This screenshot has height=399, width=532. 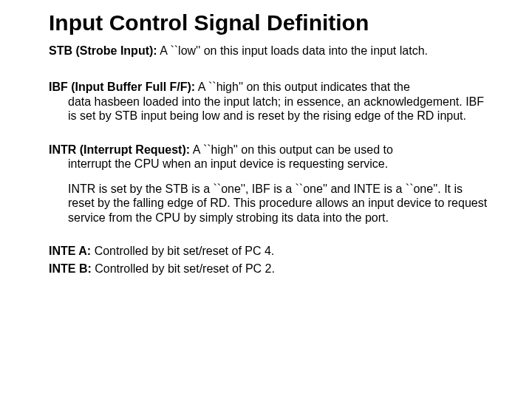 What do you see at coordinates (183, 269) in the screenshot?
I see `definition-text: Controlled by bit set/reset of PC 2.` at bounding box center [183, 269].